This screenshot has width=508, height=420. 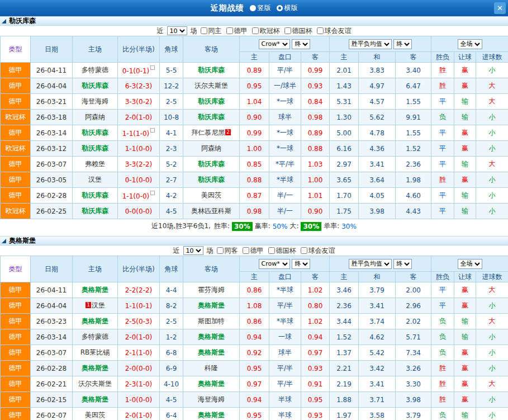 I want to click on home-team-cell: 汉堡, so click(x=95, y=180).